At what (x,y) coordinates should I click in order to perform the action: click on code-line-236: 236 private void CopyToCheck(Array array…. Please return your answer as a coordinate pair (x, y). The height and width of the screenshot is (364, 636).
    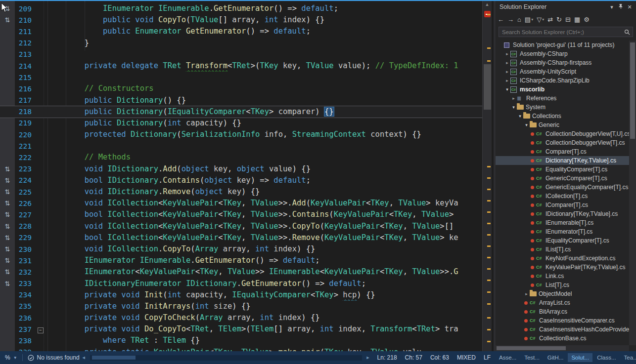
    Looking at the image, I should click on (241, 318).